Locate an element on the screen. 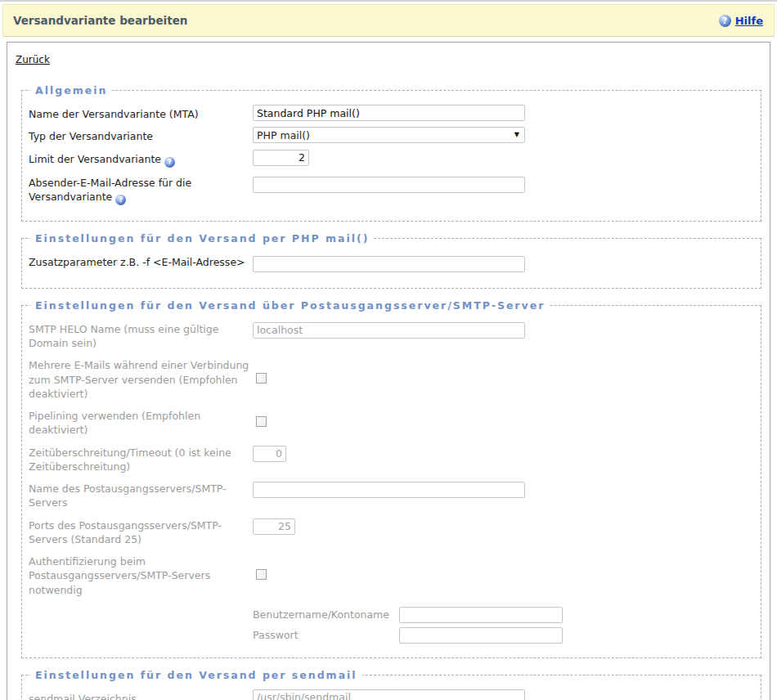  field-row-helo: SMTP HELO Name (muss eine gültige Domain… is located at coordinates (391, 335).